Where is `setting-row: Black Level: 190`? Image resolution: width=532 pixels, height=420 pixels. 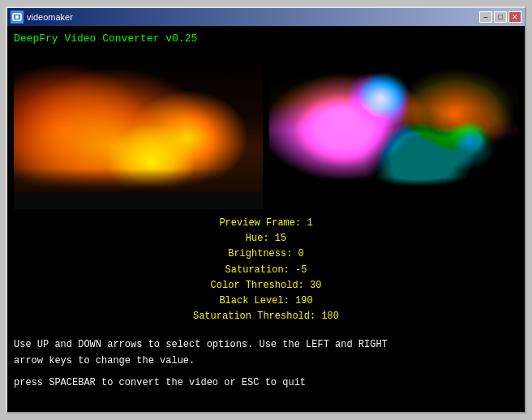
setting-row: Black Level: 190 is located at coordinates (266, 302).